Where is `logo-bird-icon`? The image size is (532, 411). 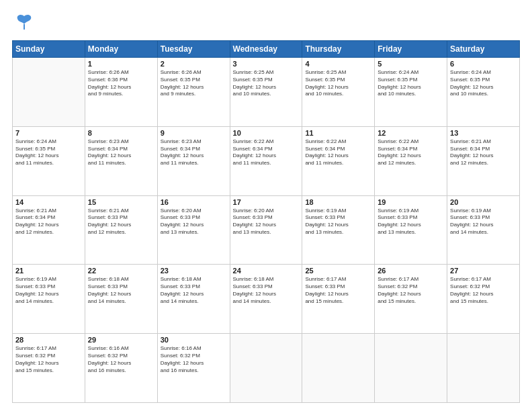 logo-bird-icon is located at coordinates (24, 23).